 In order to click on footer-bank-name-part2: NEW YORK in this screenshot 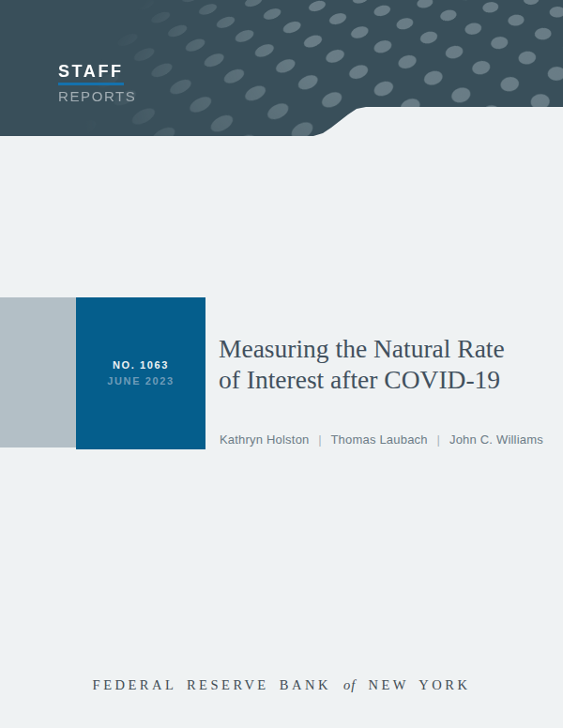, I will do `click(418, 685)`.